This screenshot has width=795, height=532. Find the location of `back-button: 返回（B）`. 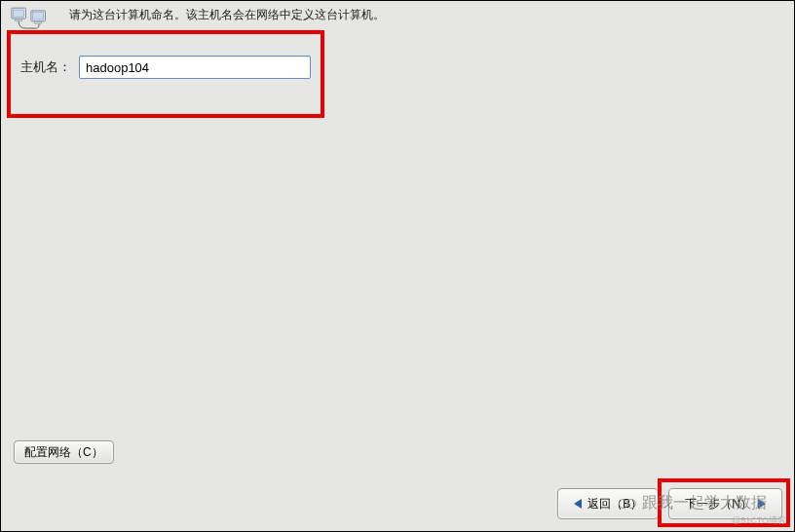

back-button: 返回（B） is located at coordinates (608, 504).